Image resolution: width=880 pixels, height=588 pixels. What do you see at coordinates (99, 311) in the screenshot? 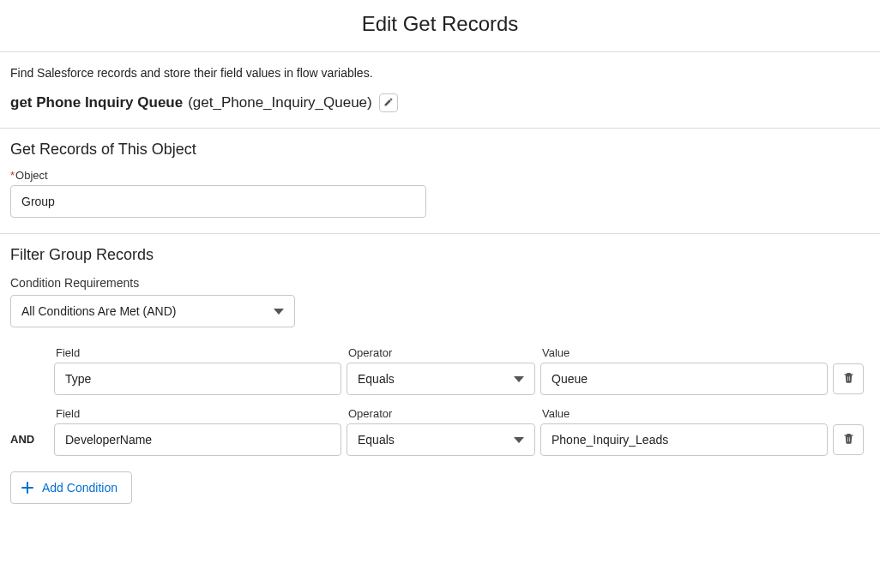
I see `condition-requirements-value: All Conditions Are Met (AND)` at bounding box center [99, 311].